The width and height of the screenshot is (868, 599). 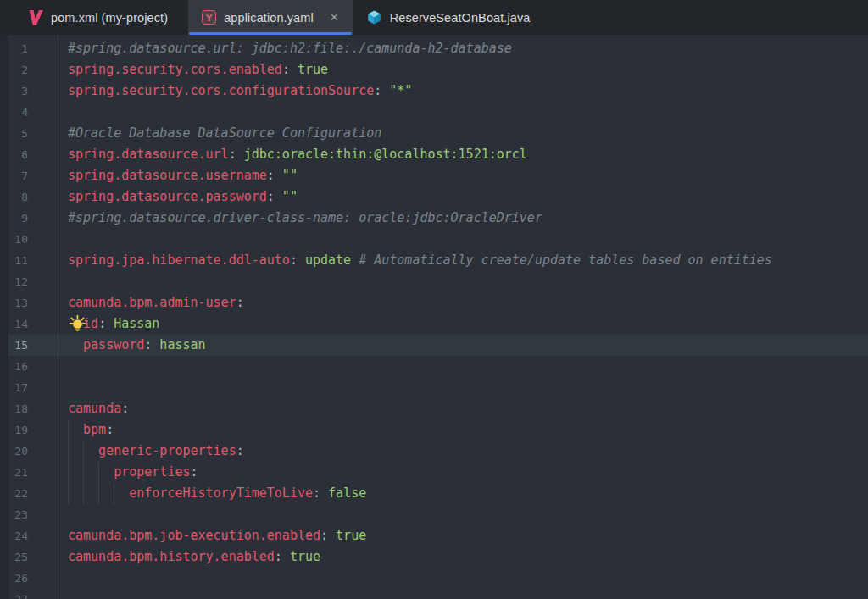 I want to click on tab-reserveseatonboat-java: ReserveSeatOnBoat.java, so click(x=449, y=17).